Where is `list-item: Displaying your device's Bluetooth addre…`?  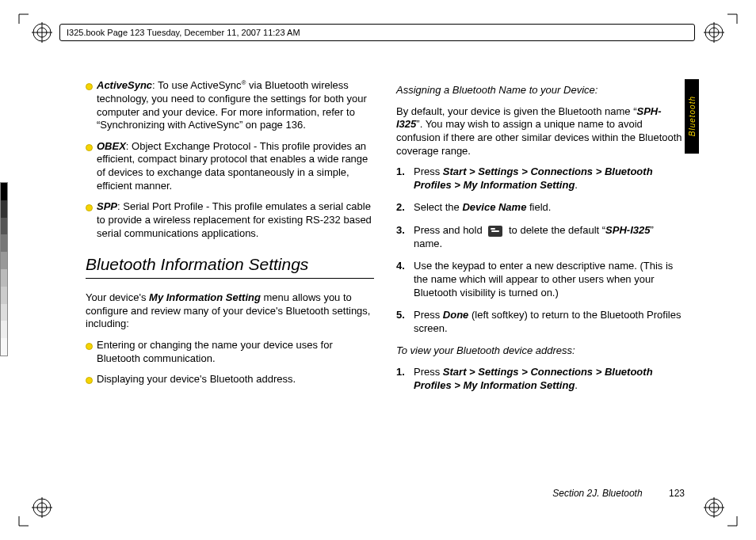 list-item: Displaying your device's Bluetooth addre… is located at coordinates (230, 380).